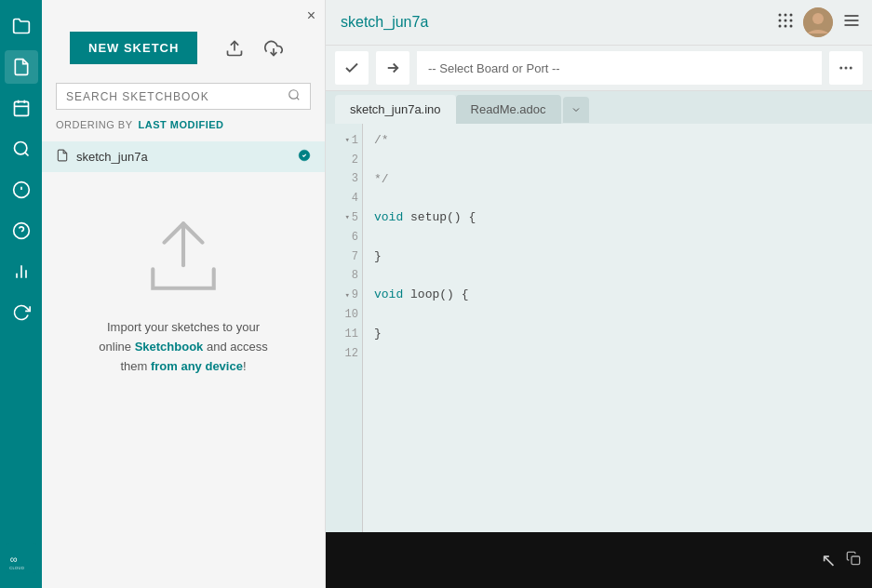 Image resolution: width=872 pixels, height=588 pixels. Describe the element at coordinates (576, 110) in the screenshot. I see `tab-dropdown-button` at that location.